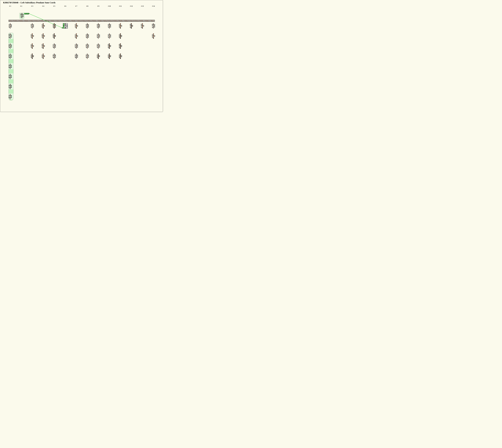 This screenshot has width=502, height=448. Describe the element at coordinates (21, 6) in the screenshot. I see `column-header-2: # 2` at that location.